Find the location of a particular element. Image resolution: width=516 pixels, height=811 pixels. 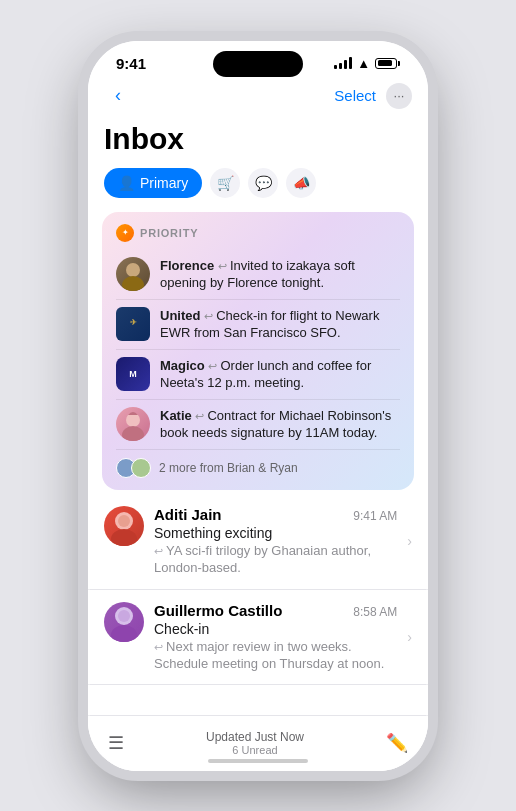

wifi-icon: ▲ is located at coordinates (364, 64).